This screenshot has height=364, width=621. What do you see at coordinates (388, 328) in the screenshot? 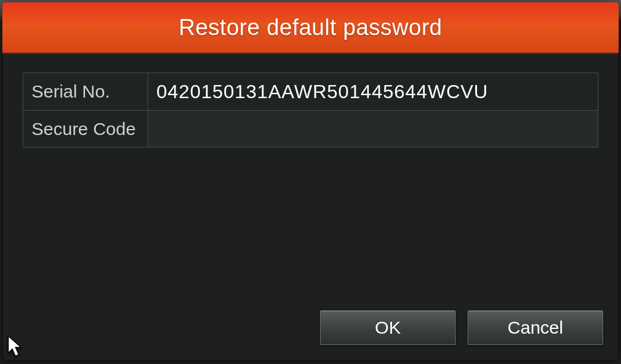
I see `ok-button: OK` at bounding box center [388, 328].